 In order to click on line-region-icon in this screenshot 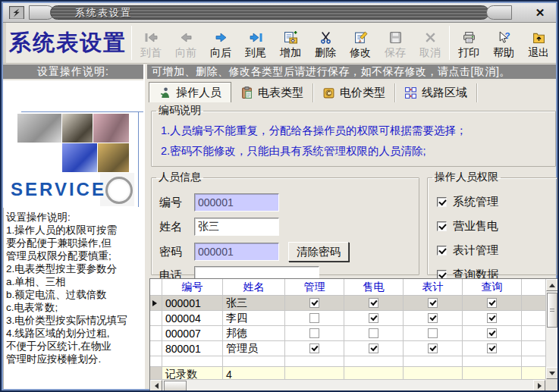, I will do `click(411, 93)`.